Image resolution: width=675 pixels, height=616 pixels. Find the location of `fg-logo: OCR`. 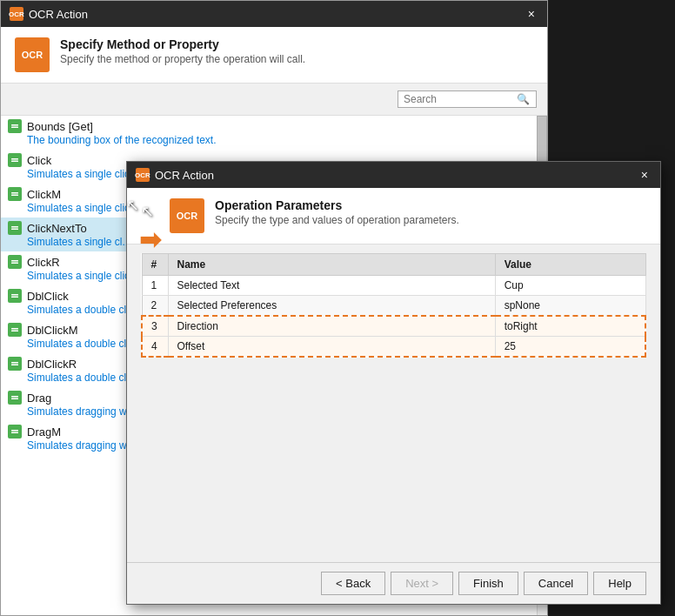

fg-logo: OCR is located at coordinates (187, 216).